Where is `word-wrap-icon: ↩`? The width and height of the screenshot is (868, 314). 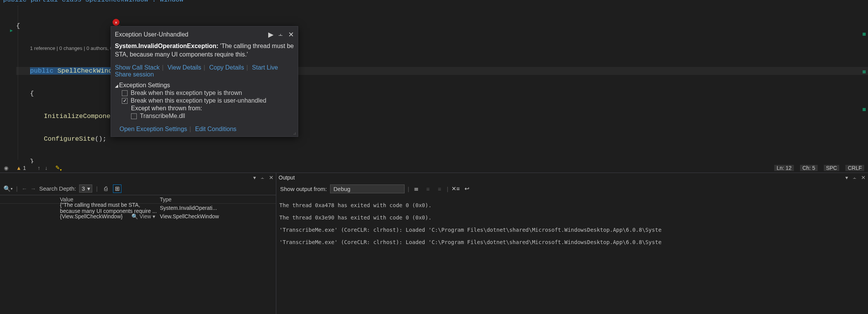
word-wrap-icon: ↩ is located at coordinates (467, 189).